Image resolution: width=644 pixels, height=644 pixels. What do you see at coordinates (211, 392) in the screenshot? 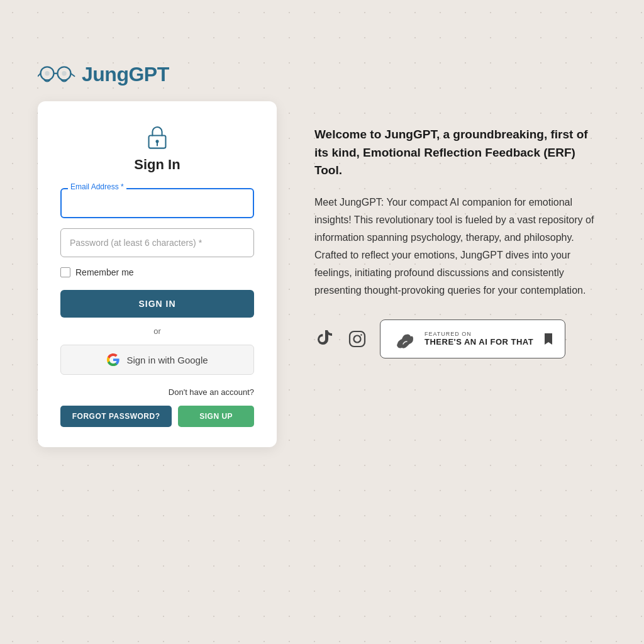
I see `no-account-text: Don't have an account?` at bounding box center [211, 392].